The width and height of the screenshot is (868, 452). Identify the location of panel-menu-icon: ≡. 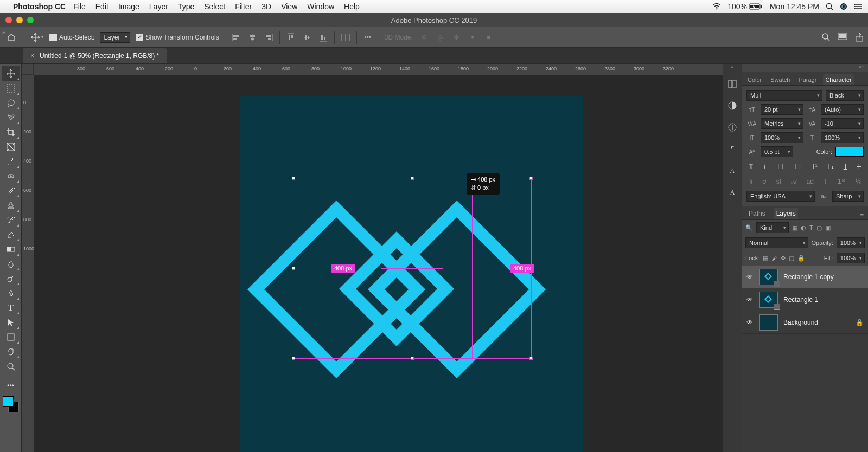
(861, 216).